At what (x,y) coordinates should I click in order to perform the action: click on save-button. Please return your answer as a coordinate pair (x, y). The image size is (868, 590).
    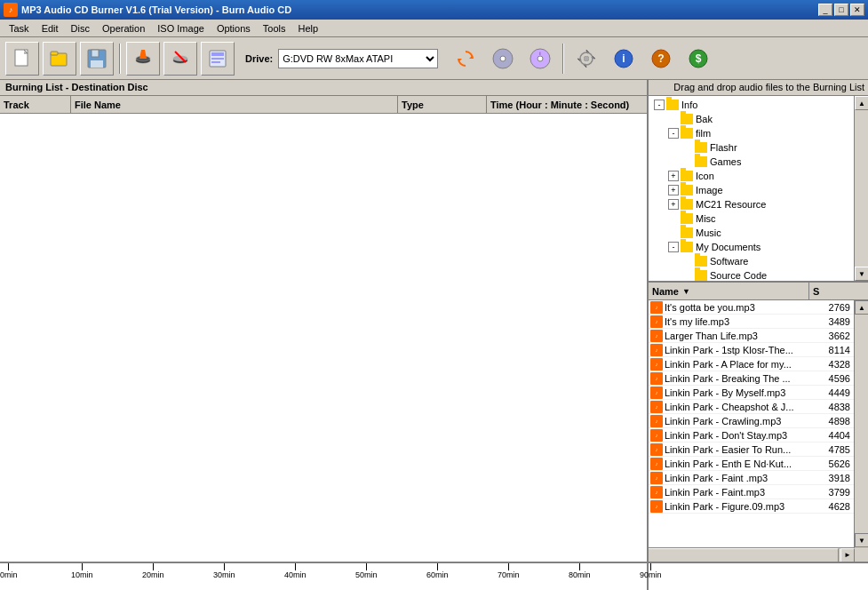
    Looking at the image, I should click on (97, 59).